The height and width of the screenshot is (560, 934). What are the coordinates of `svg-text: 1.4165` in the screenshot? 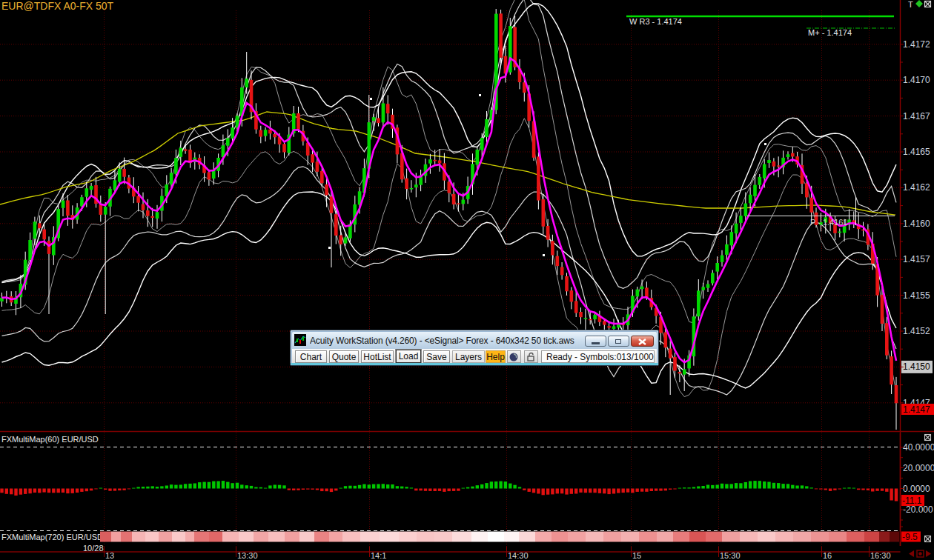 It's located at (916, 152).